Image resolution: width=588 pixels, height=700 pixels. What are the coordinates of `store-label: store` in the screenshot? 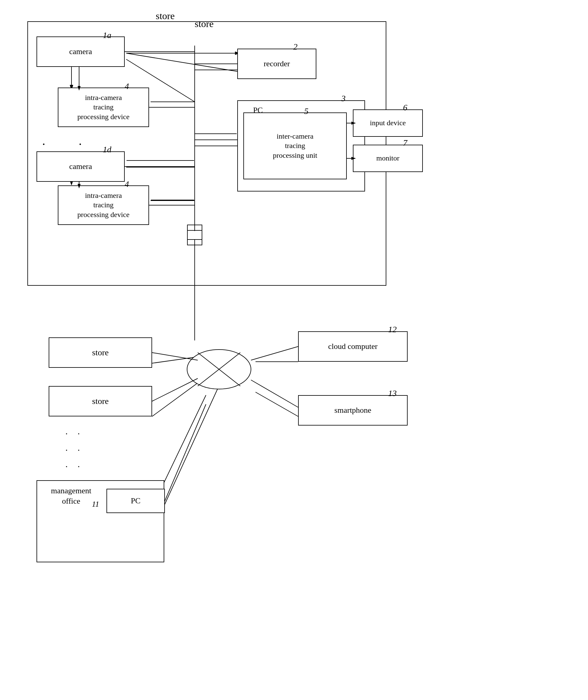 It's located at (165, 16).